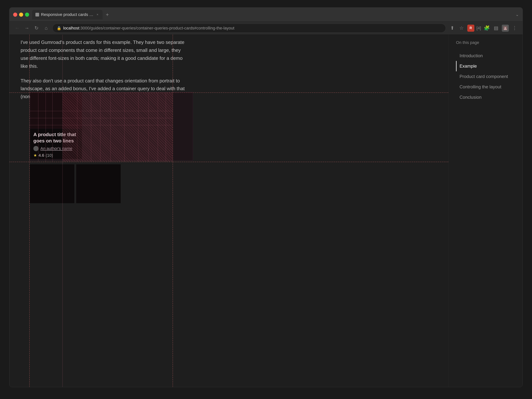 The height and width of the screenshot is (399, 532). What do you see at coordinates (56, 156) in the screenshot?
I see `card-rating: ★ 4.6 (10)` at bounding box center [56, 156].